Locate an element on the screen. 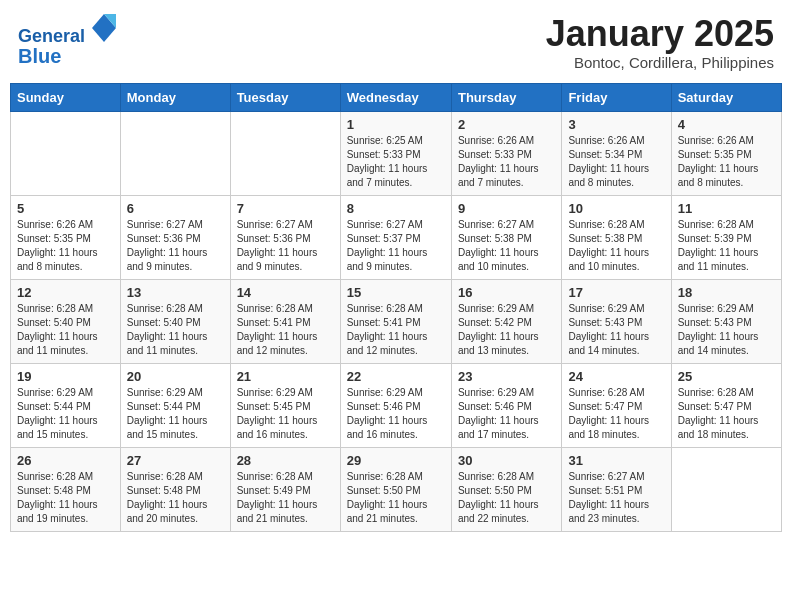 This screenshot has width=792, height=612. day-number: 21 is located at coordinates (286, 376).